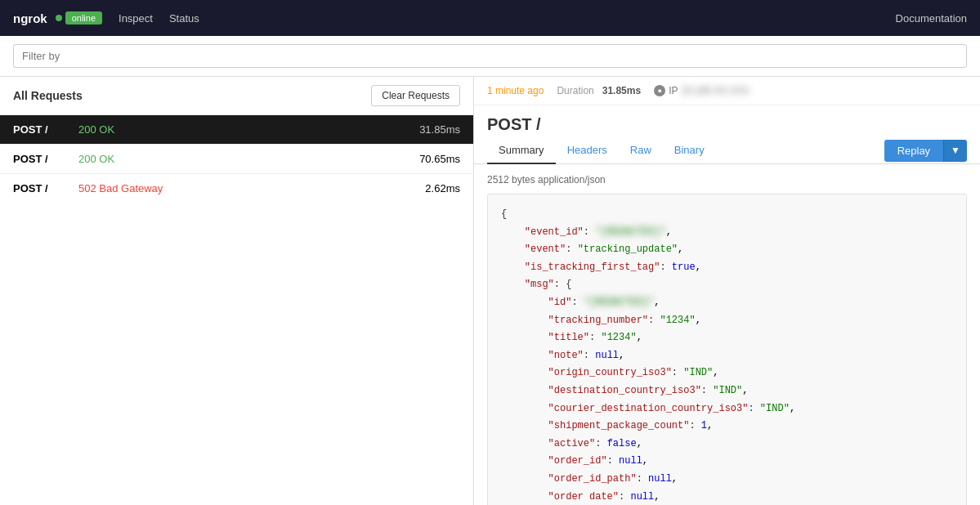  What do you see at coordinates (727, 285) in the screenshot?
I see `json-line: "msg": {` at bounding box center [727, 285].